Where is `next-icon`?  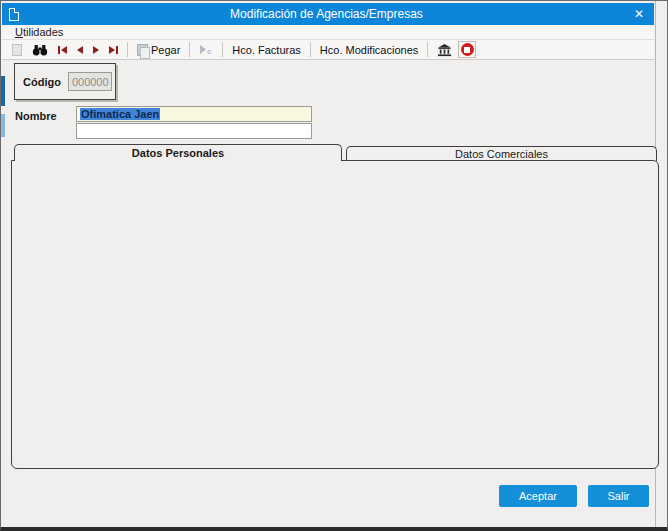 next-icon is located at coordinates (96, 50).